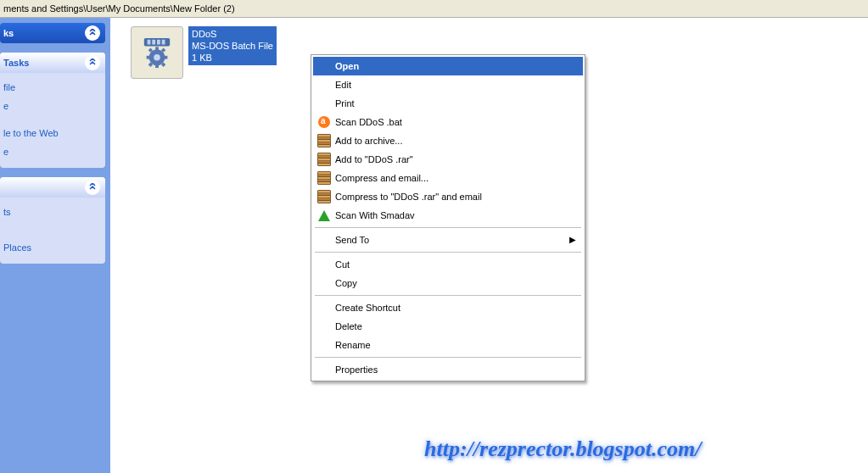 This screenshot has width=868, height=473. Describe the element at coordinates (53, 33) in the screenshot. I see `sidebar-panel-0: ks` at that location.